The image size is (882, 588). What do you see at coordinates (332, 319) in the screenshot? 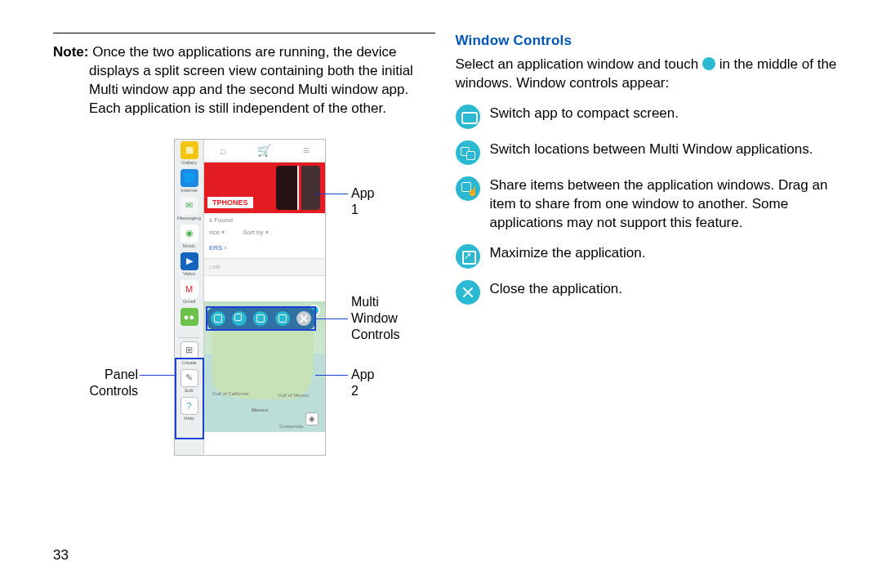
I see `leader-mw` at bounding box center [332, 319].